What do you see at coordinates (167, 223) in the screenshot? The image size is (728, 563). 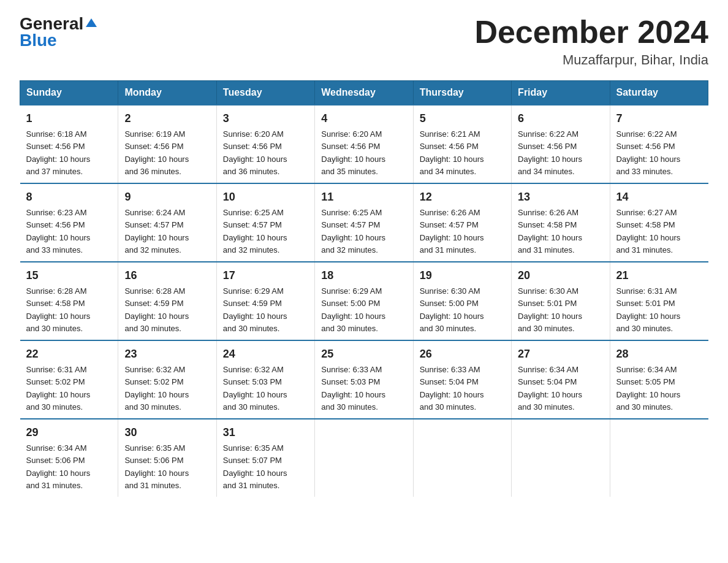 I see `calendar-cell: 9Sunrise: 6:24 AM Sunset: 4:57 PM Daylig…` at bounding box center [167, 223].